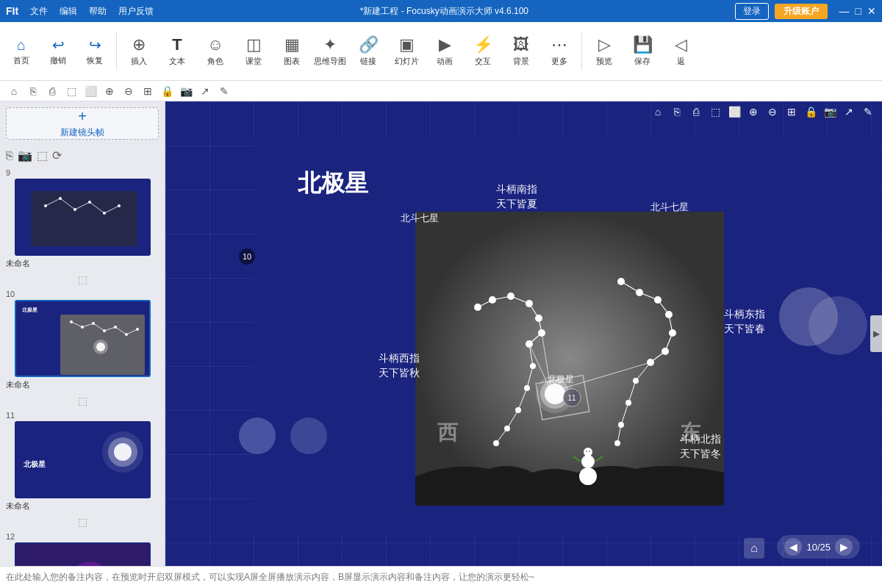 Image resolution: width=882 pixels, height=588 pixels. What do you see at coordinates (33, 91) in the screenshot?
I see `sec-copy-btn: ⎘` at bounding box center [33, 91].